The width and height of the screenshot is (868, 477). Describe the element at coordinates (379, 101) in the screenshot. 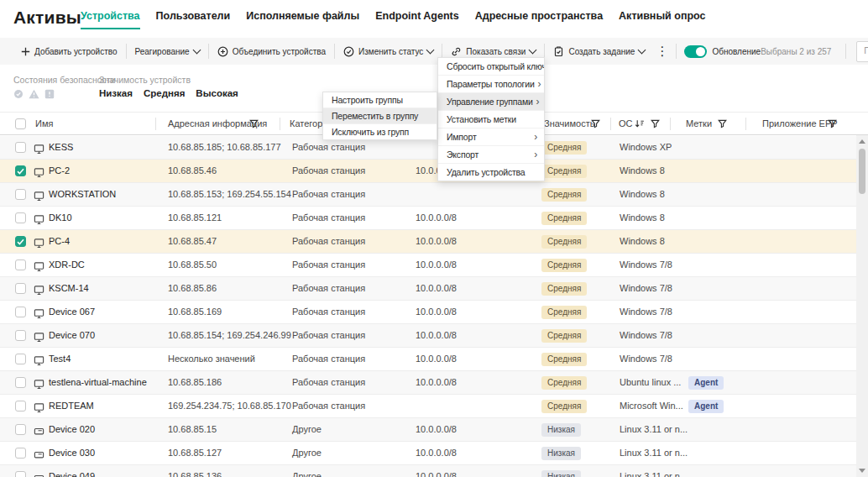

I see `menu-item: Настроить группы` at that location.